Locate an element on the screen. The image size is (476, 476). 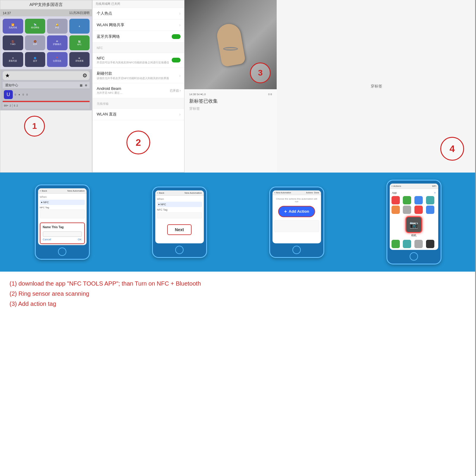
phone-mockup-3: < New Automation Actions Done Choose the… is located at coordinates (297, 222).